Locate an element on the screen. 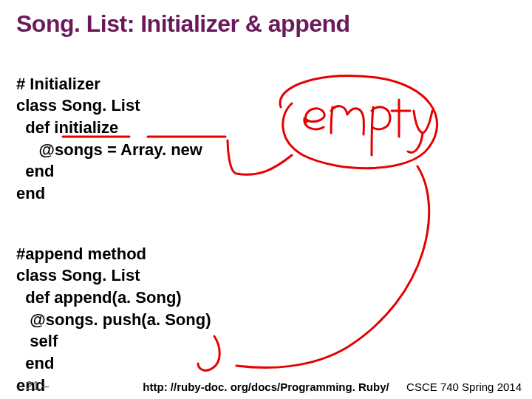  slide-title: Song. List: Initializer & append is located at coordinates (266, 24).